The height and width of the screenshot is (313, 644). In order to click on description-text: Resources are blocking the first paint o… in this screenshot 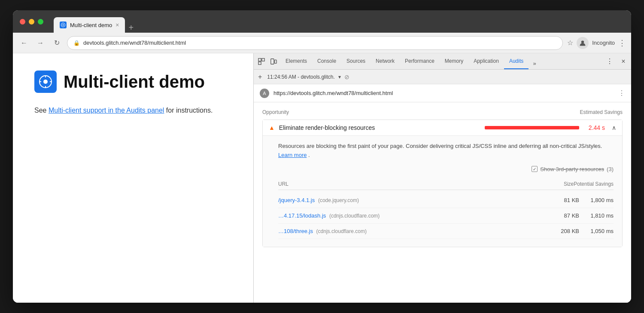, I will do `click(440, 146)`.